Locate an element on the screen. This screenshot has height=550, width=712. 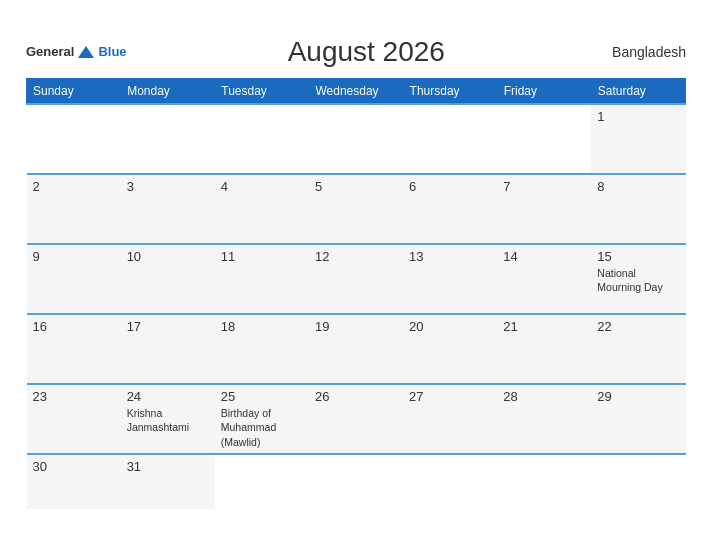
logo: General Blue is located at coordinates (76, 52).